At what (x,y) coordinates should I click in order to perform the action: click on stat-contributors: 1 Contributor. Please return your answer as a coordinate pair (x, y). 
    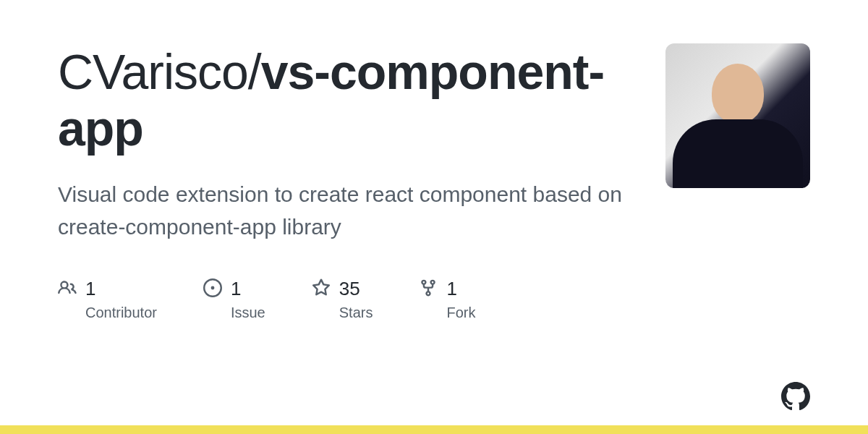
    Looking at the image, I should click on (107, 299).